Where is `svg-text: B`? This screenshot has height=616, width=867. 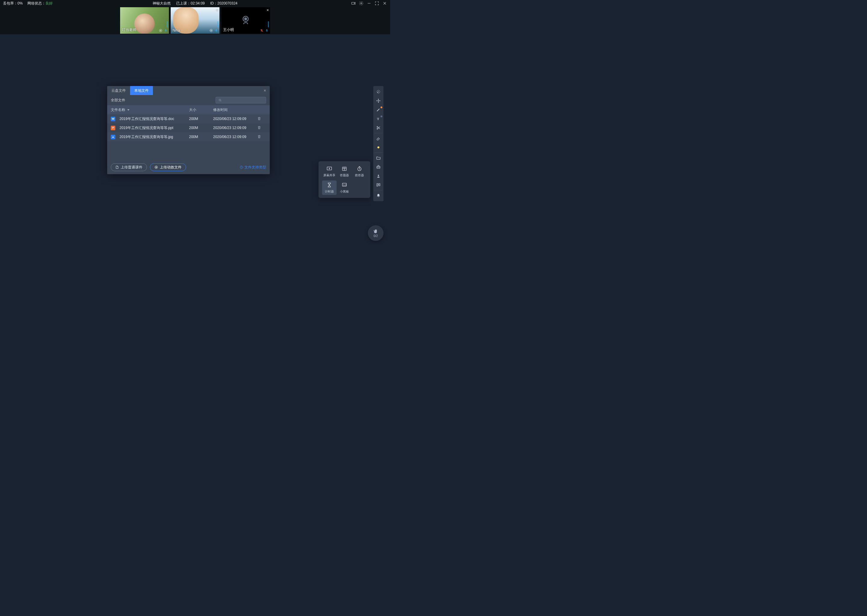 svg-text: B is located at coordinates (345, 168).